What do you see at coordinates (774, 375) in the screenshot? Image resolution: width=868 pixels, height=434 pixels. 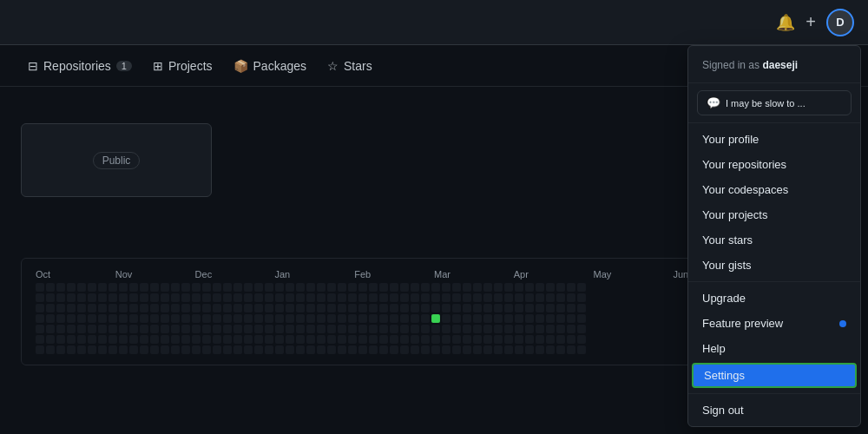 I see `dropdown-item-settings: Settings` at bounding box center [774, 375].